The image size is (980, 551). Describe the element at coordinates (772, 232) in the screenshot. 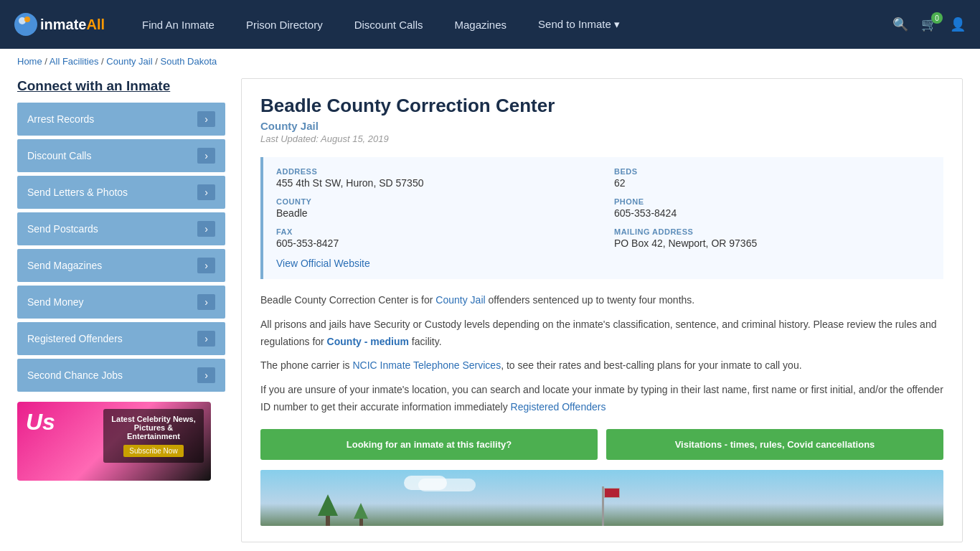

I see `mailing-label: MAILING ADDRESS` at that location.